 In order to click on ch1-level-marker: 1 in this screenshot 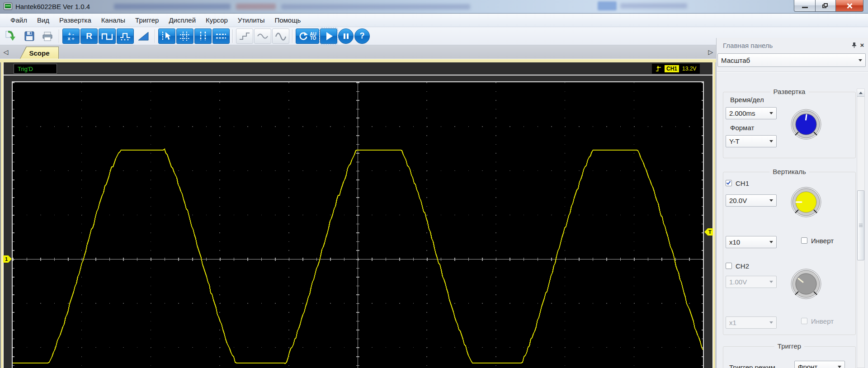, I will do `click(7, 259)`.